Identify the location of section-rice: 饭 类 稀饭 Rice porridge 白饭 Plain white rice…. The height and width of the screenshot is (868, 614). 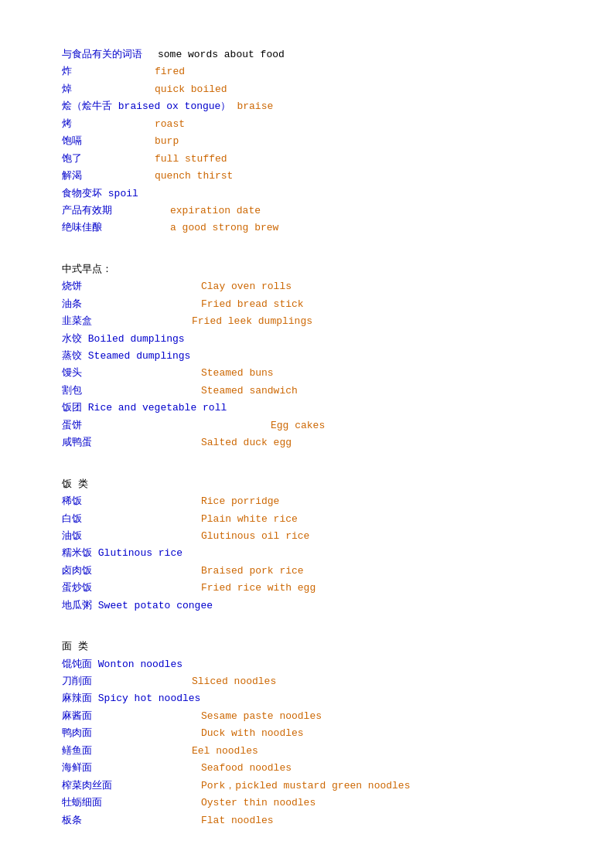
(307, 546).